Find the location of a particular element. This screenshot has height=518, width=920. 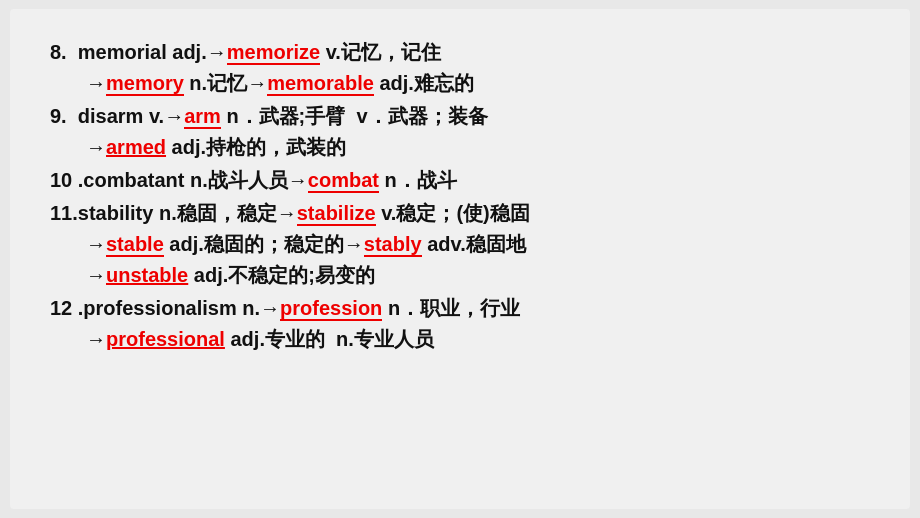

entry-11-stability: stability n.稳固，稳定→ is located at coordinates (188, 213).